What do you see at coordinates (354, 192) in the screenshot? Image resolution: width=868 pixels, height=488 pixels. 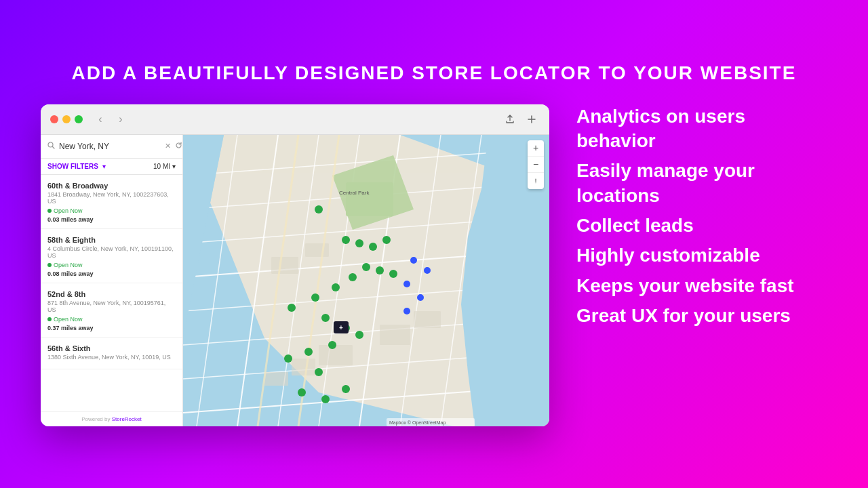 I see `svg-text: Central Park` at bounding box center [354, 192].